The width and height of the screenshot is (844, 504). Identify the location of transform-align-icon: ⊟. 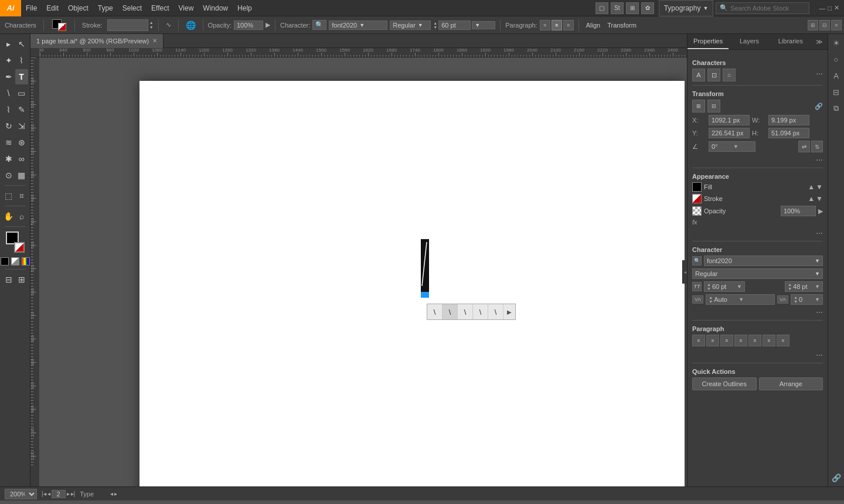
(714, 106).